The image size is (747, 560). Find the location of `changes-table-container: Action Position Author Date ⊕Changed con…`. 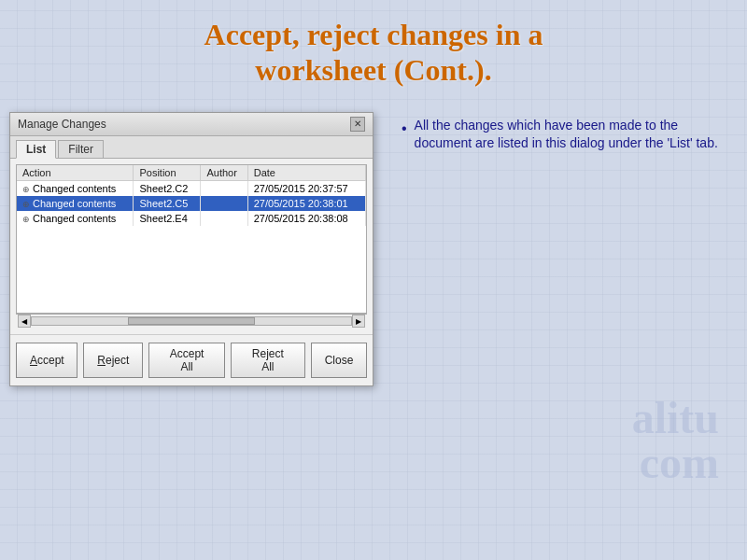

changes-table-container: Action Position Author Date ⊕Changed con… is located at coordinates (191, 239).